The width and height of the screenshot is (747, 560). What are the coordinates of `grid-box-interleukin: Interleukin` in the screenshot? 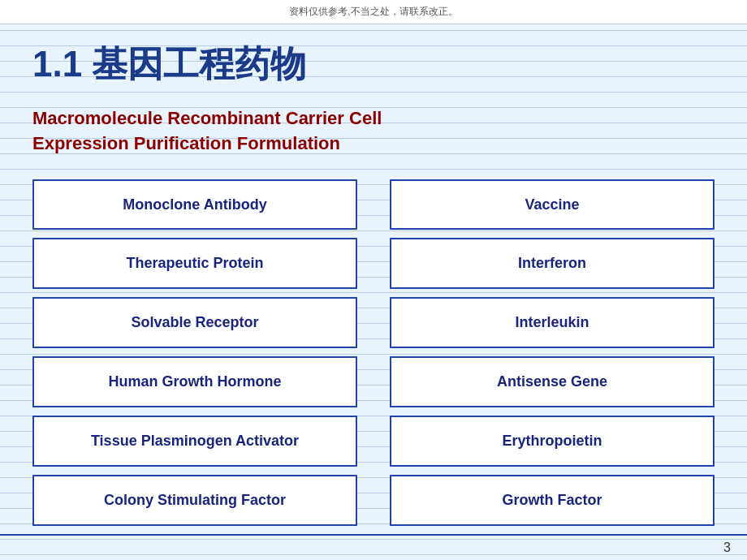 It's located at (552, 323).